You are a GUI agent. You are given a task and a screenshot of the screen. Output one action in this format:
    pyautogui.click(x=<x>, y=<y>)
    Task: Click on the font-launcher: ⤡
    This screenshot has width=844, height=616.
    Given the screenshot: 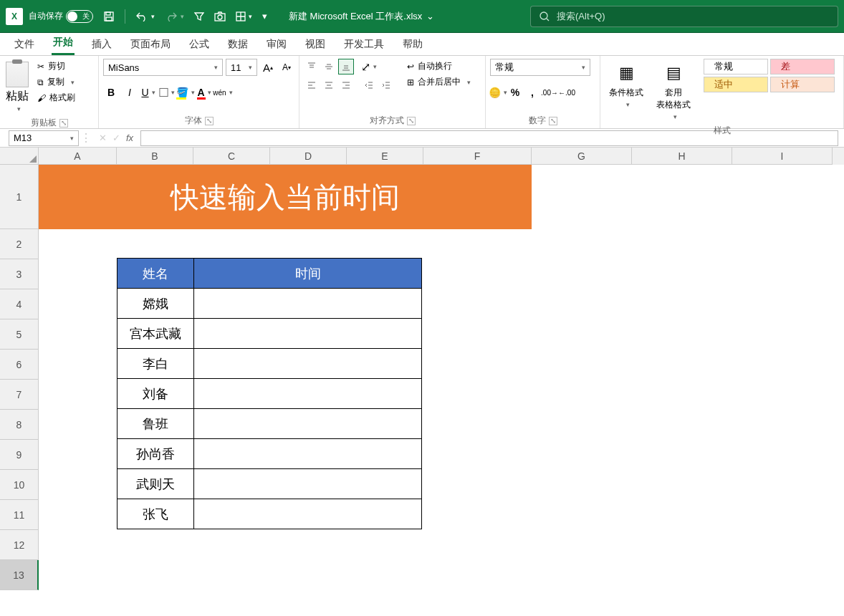 What is the action you would take?
    pyautogui.click(x=209, y=121)
    